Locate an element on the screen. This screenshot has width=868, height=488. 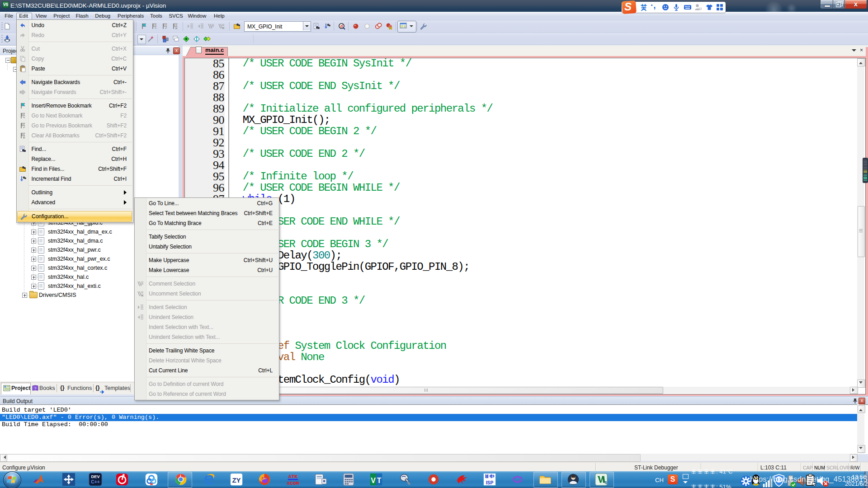
svg-text: ATK is located at coordinates (293, 477).